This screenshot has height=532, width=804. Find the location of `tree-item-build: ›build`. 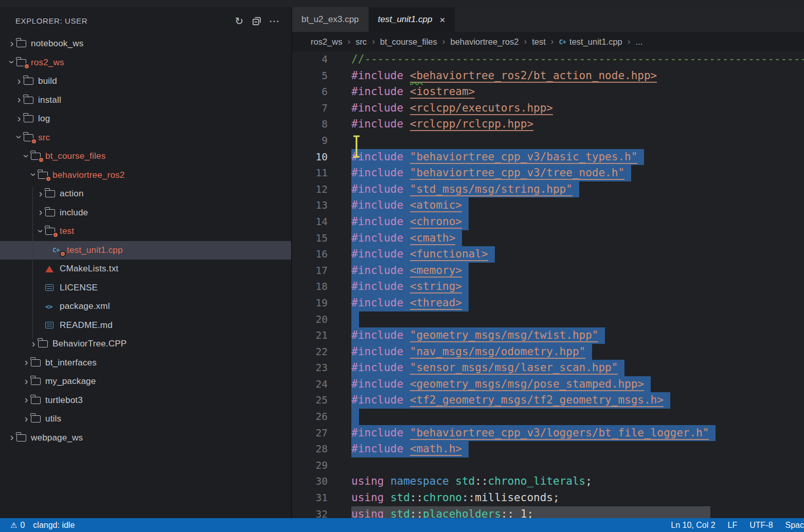

tree-item-build: ›build is located at coordinates (146, 81).